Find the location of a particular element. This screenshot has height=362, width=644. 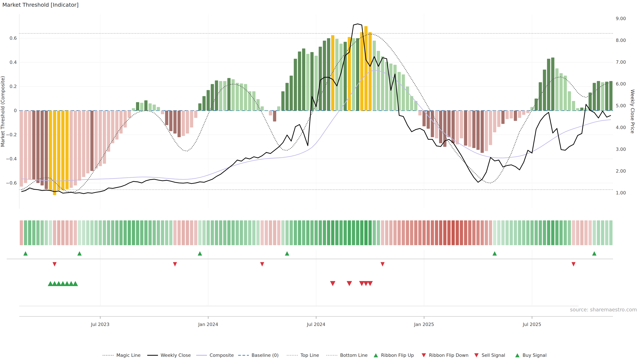

right-axis-tick-label: 7.00 is located at coordinates (621, 62).